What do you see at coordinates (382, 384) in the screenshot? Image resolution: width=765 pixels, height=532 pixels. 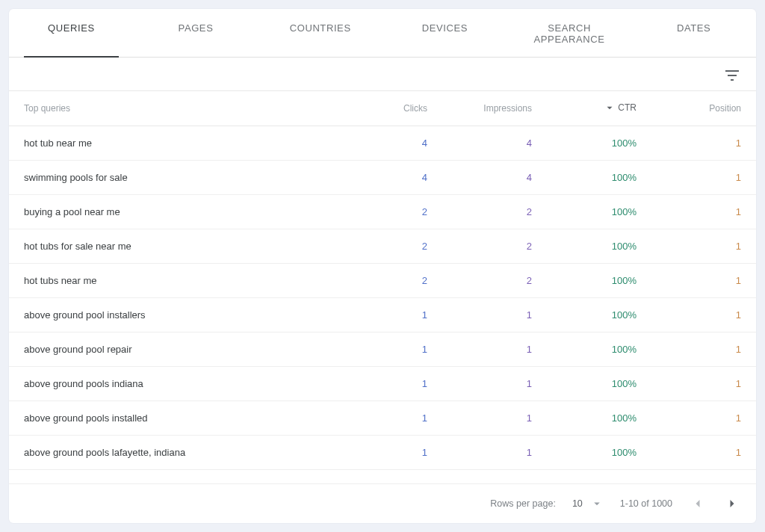 I see `table-row: above ground pools indiana11100%1` at bounding box center [382, 384].